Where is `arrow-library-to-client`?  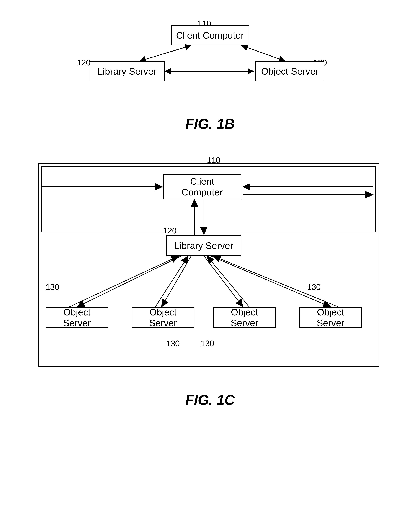
arrow-library-to-client is located at coordinates (165, 53).